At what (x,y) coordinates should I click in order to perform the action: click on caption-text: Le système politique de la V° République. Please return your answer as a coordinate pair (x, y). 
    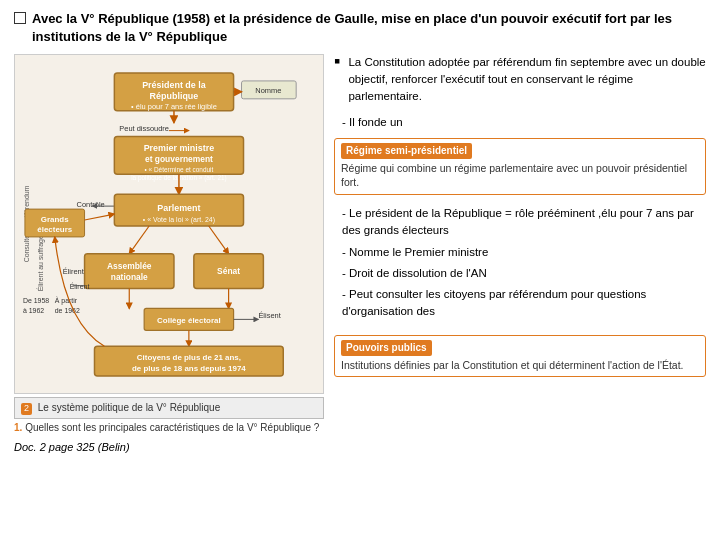
    Looking at the image, I should click on (129, 408).